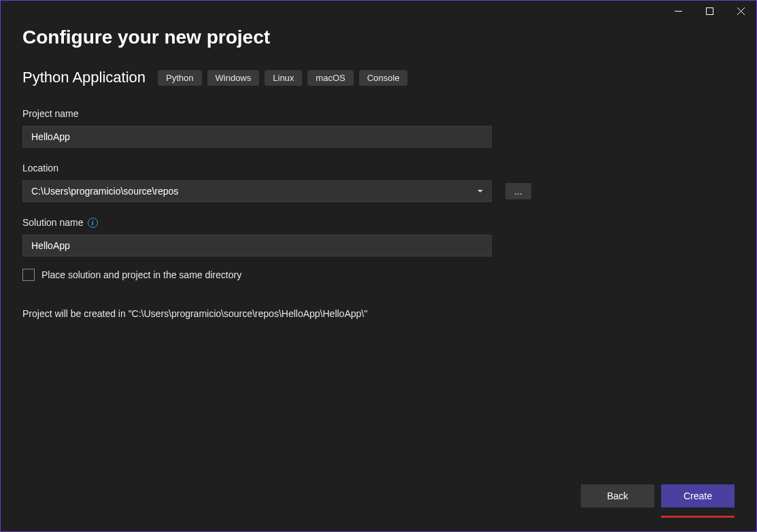  I want to click on create-highlight-underline, so click(698, 517).